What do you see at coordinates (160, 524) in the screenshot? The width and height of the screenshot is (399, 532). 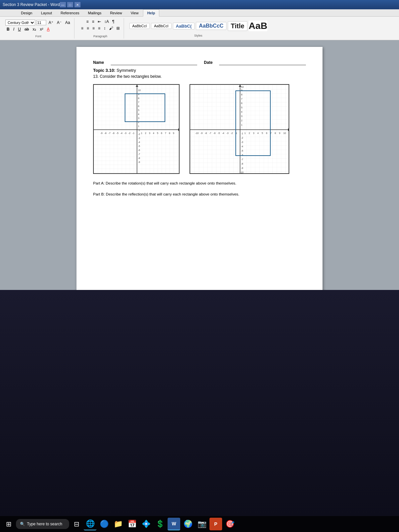 I see `dollar-app: 💲` at bounding box center [160, 524].